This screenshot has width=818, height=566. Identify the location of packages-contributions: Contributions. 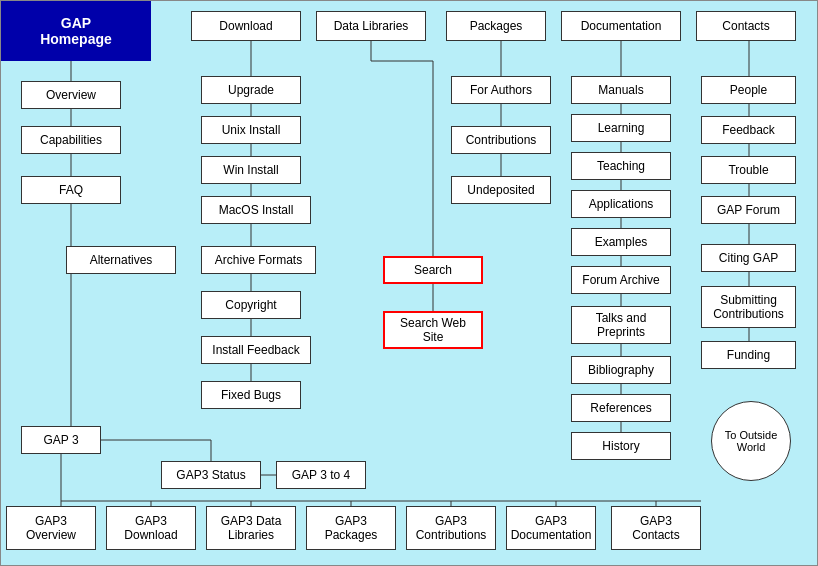
(501, 140).